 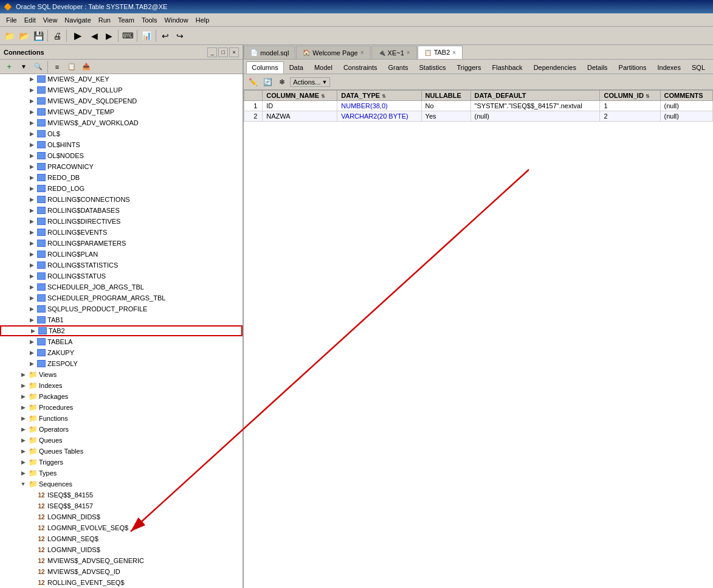 What do you see at coordinates (394, 52) in the screenshot?
I see `tab-xe-1: 🔌XE~1×` at bounding box center [394, 52].